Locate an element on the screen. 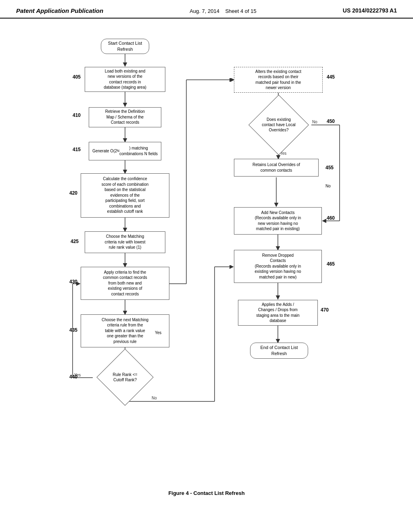 The width and height of the screenshot is (413, 532). node-445: Alters the existing contactrecords based… is located at coordinates (278, 80).